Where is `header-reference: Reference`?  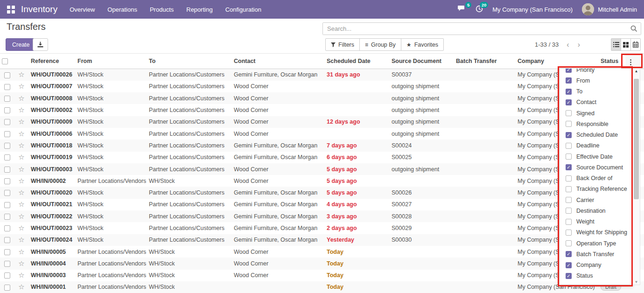
header-reference: Reference is located at coordinates (52, 62).